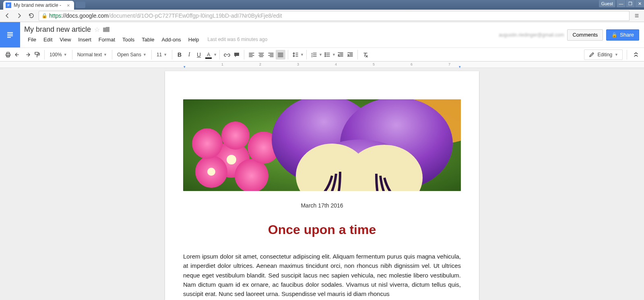  I want to click on ruler-mark: 1, so click(222, 64).